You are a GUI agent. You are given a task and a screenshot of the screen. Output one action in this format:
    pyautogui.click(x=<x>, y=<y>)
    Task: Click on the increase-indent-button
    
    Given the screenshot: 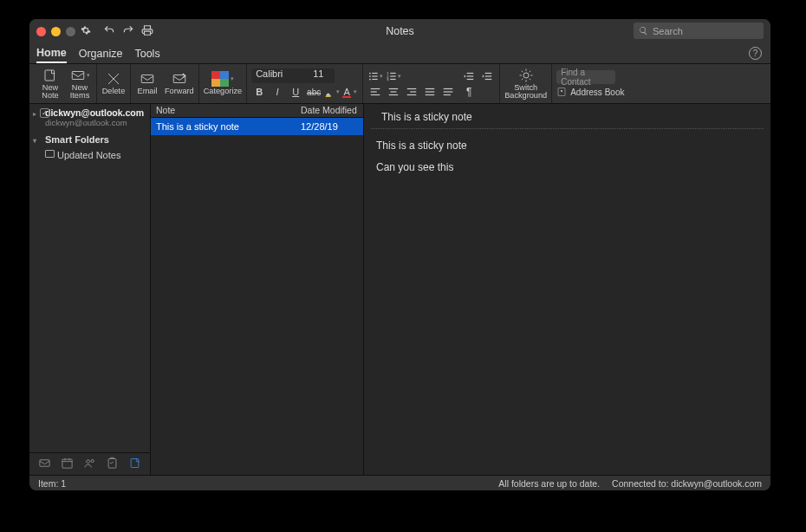 What is the action you would take?
    pyautogui.click(x=487, y=76)
    